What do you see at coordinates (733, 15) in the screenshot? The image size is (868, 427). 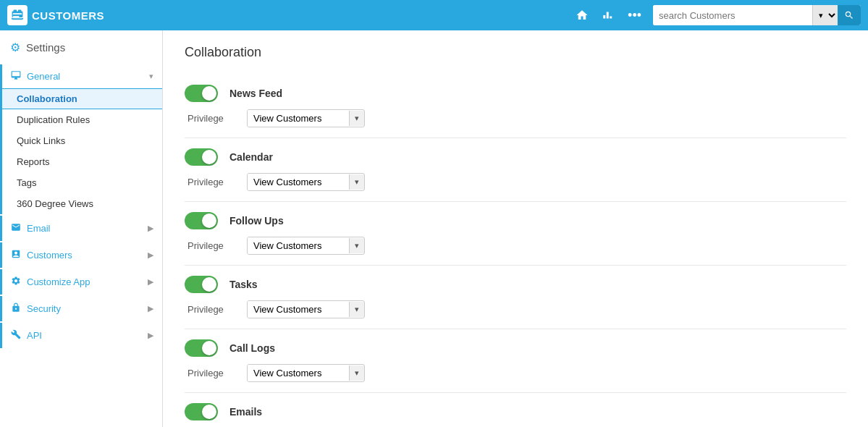 I see `search-input` at bounding box center [733, 15].